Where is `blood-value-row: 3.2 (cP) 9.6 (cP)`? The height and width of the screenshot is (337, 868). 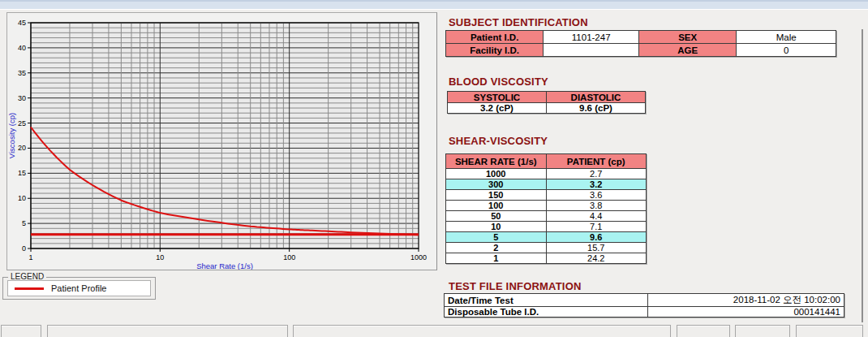
blood-value-row: 3.2 (cP) 9.6 (cP) is located at coordinates (547, 109).